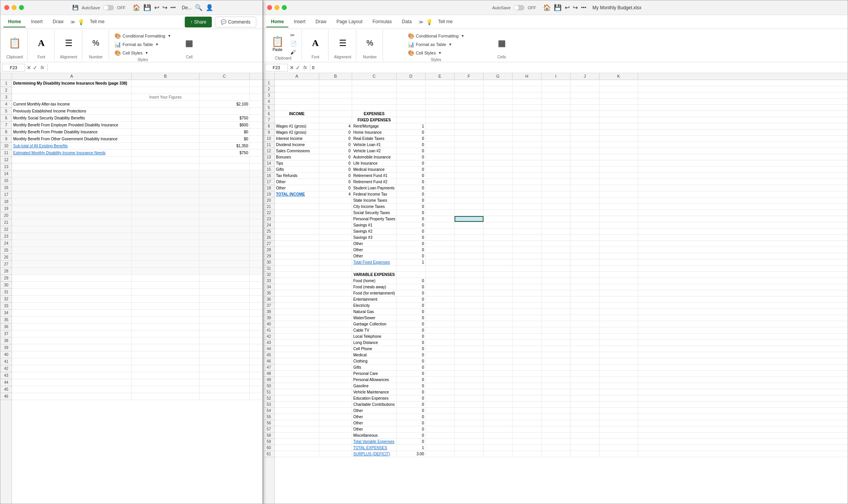 This screenshot has height=504, width=848. Describe the element at coordinates (498, 305) in the screenshot. I see `right-cell-37-g` at that location.